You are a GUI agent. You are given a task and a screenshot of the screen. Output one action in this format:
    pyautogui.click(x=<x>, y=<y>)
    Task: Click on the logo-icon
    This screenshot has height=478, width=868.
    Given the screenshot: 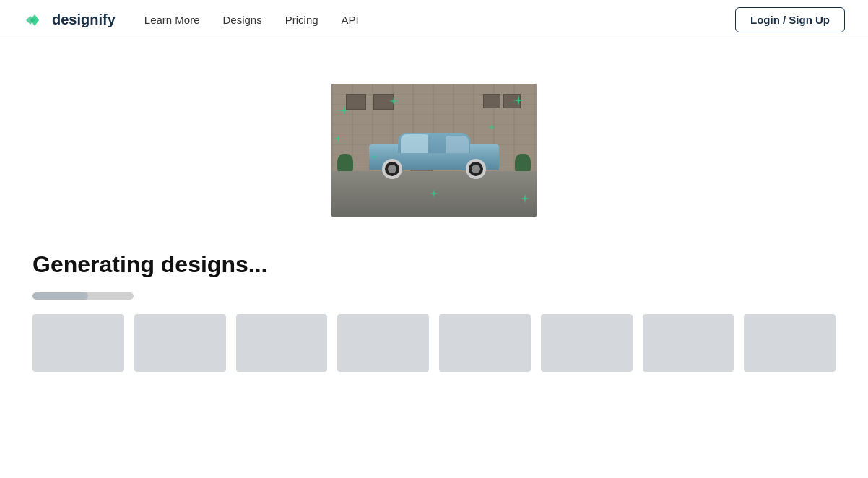 What is the action you would take?
    pyautogui.click(x=35, y=20)
    